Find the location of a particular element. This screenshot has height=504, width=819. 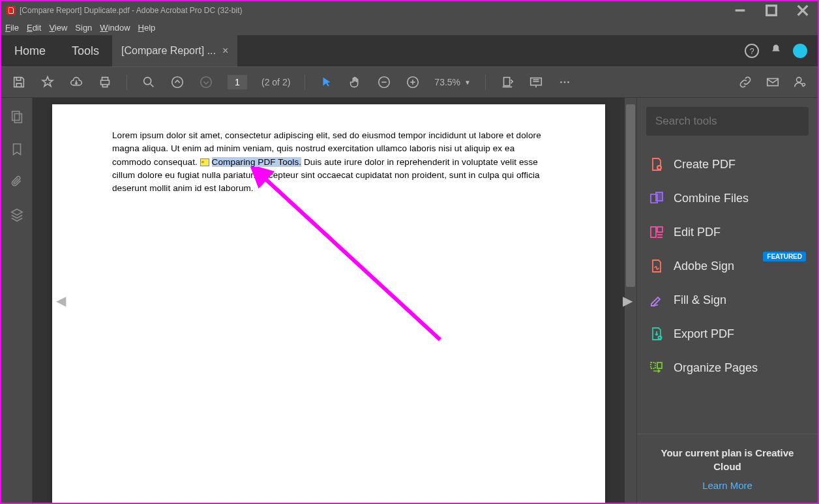

attachments-icon is located at coordinates (17, 182).